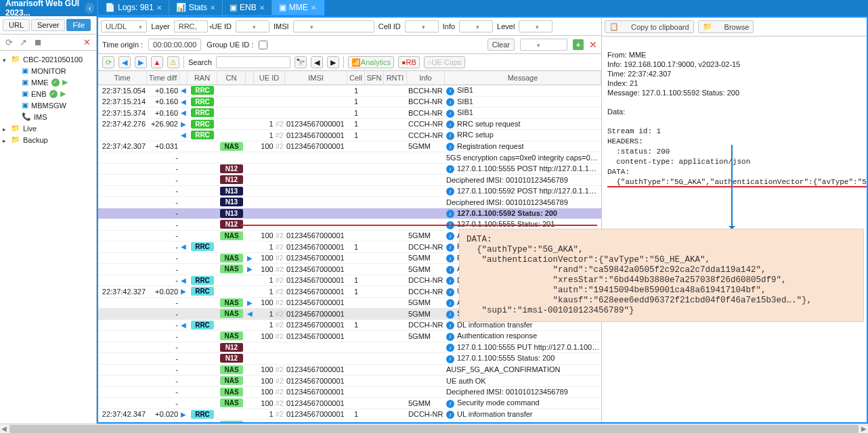  What do you see at coordinates (253, 62) in the screenshot?
I see `search-input` at bounding box center [253, 62].